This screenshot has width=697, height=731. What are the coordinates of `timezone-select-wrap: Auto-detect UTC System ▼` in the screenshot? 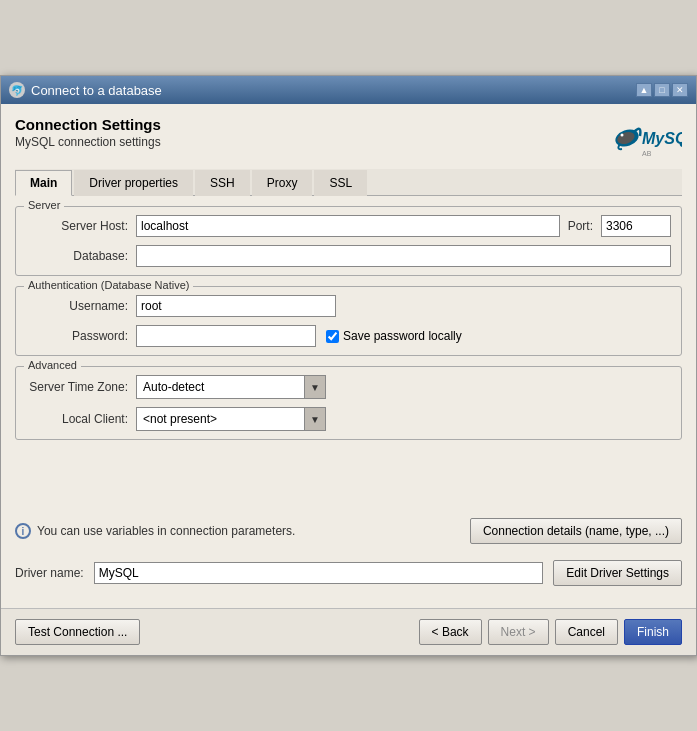 It's located at (231, 387).